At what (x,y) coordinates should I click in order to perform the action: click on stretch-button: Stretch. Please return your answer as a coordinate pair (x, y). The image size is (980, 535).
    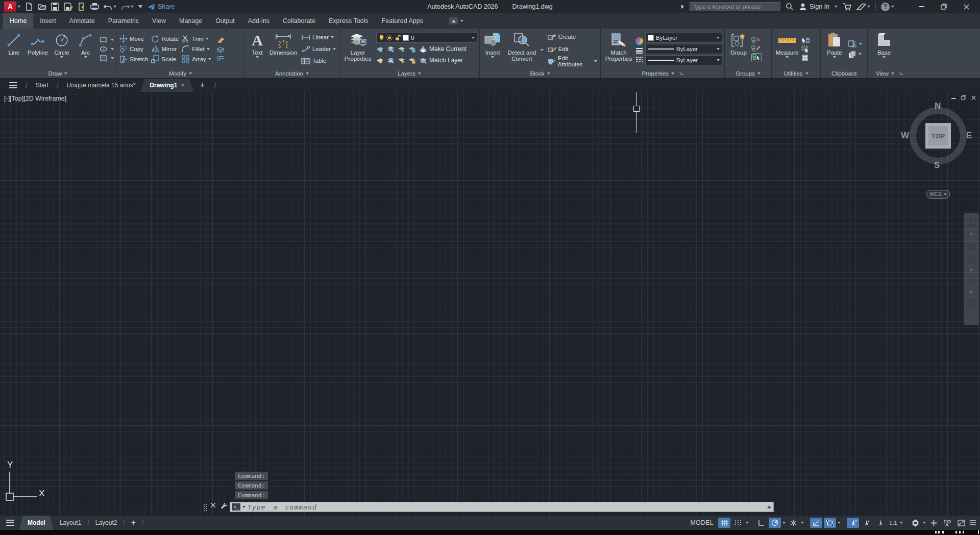
    Looking at the image, I should click on (134, 59).